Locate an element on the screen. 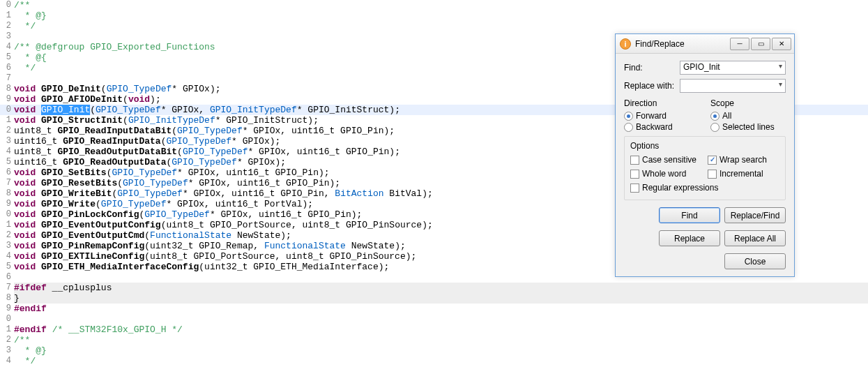 The image size is (868, 374). maximize-button: ▭ is located at coordinates (761, 44).